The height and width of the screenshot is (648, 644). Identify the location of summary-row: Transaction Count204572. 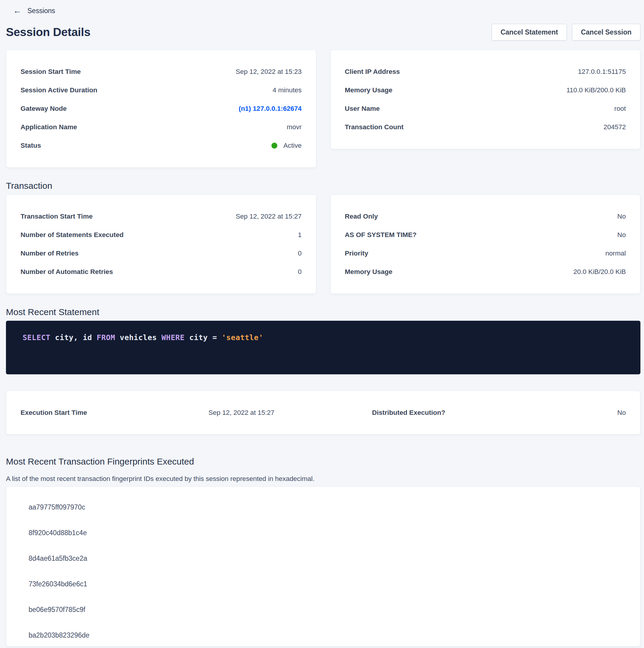
(485, 127).